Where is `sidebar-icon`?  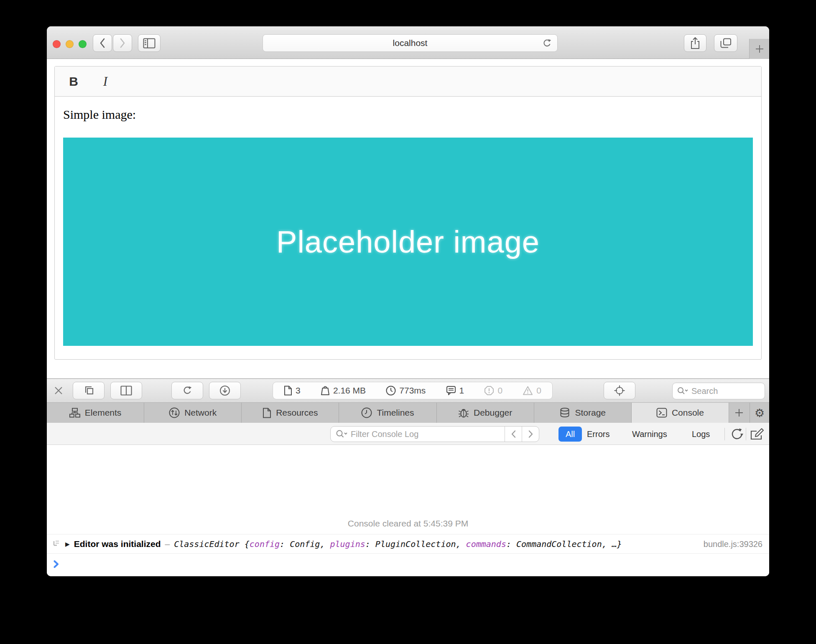
sidebar-icon is located at coordinates (149, 43).